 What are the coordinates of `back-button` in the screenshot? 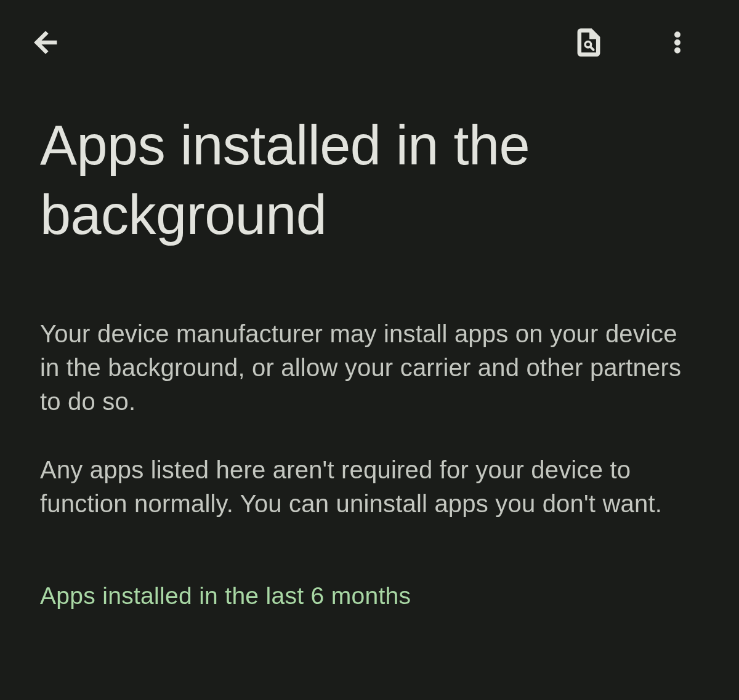 It's located at (46, 43).